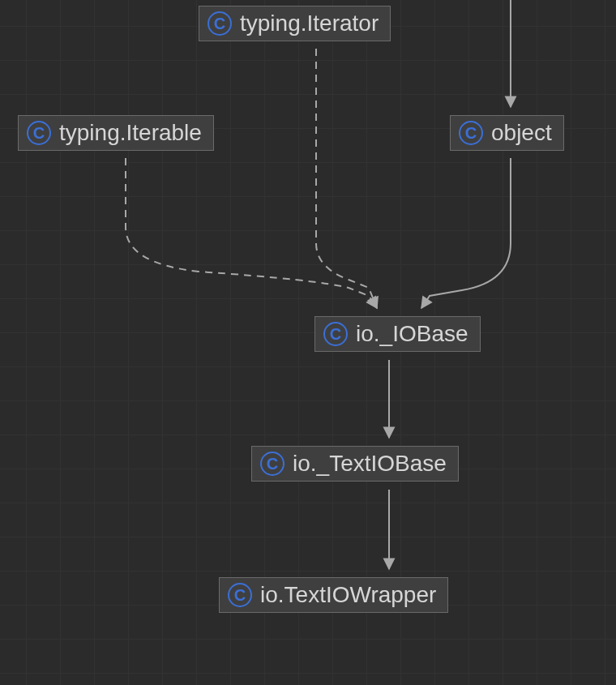 The height and width of the screenshot is (685, 616). I want to click on node-label: io.TextIOWrapper, so click(349, 595).